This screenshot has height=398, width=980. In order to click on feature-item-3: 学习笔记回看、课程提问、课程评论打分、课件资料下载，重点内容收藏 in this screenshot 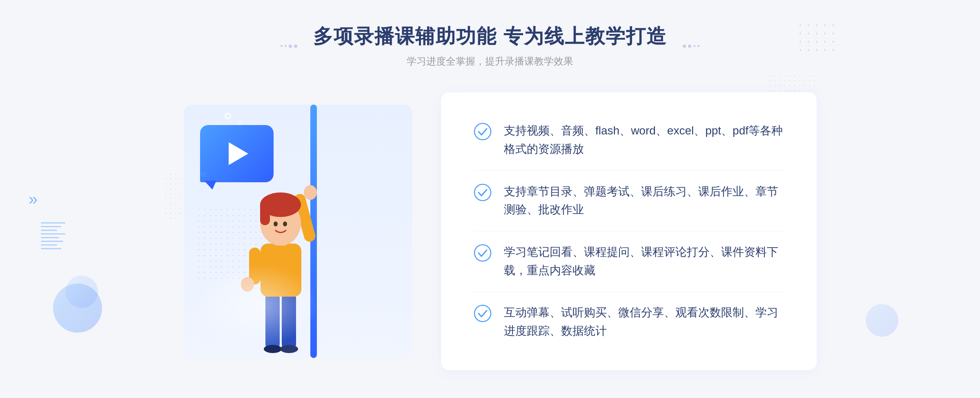, I will do `click(629, 262)`.